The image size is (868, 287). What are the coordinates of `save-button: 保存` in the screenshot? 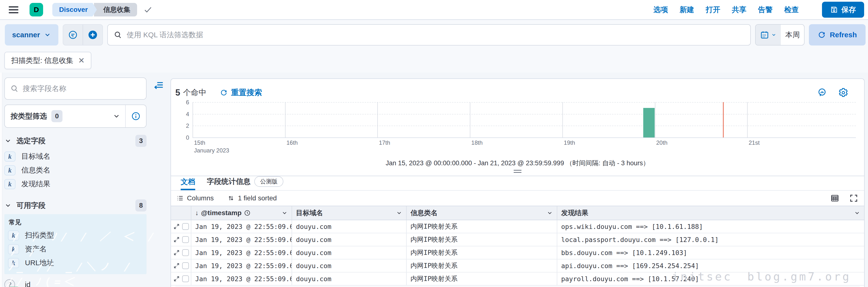 It's located at (843, 9).